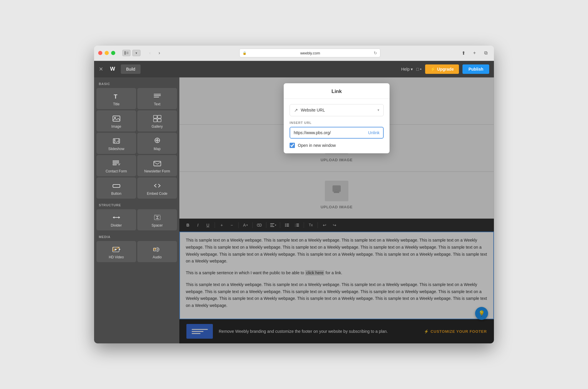  I want to click on open-new-window-row: Open in new window, so click(337, 145).